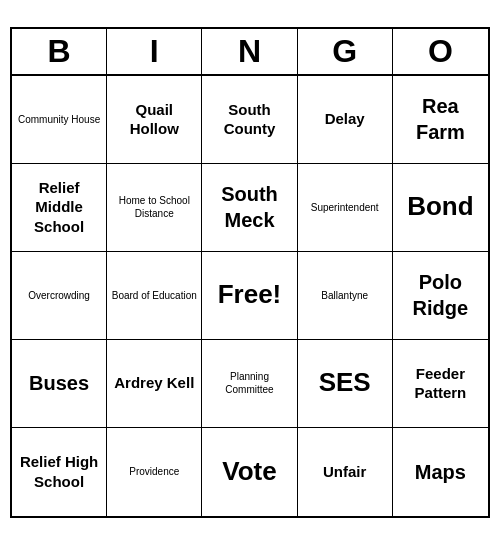 The width and height of the screenshot is (500, 544). I want to click on cell-text-12: Free!, so click(250, 295).